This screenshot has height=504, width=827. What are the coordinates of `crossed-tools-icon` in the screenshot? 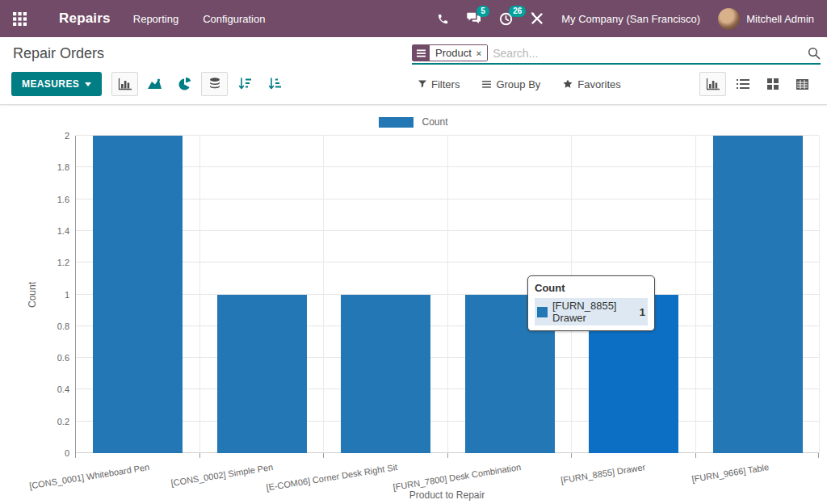 It's located at (537, 19).